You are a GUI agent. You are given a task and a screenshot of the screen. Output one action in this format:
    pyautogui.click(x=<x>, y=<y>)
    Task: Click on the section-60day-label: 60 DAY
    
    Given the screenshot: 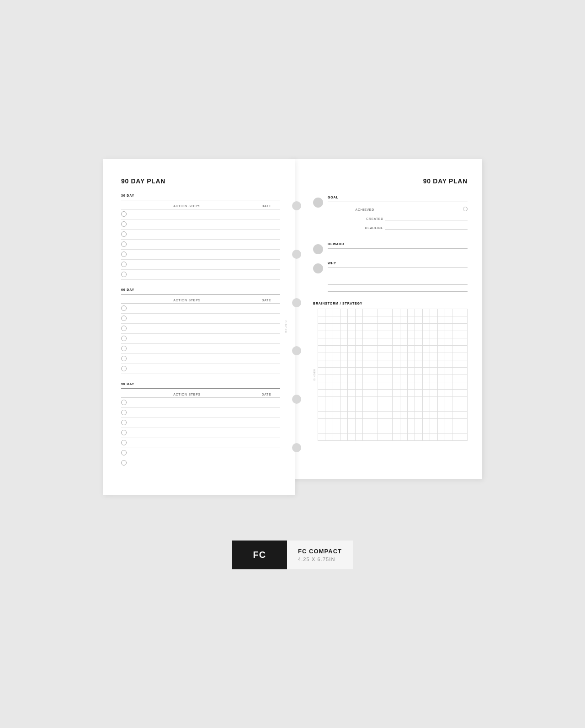 What is the action you would take?
    pyautogui.click(x=201, y=290)
    